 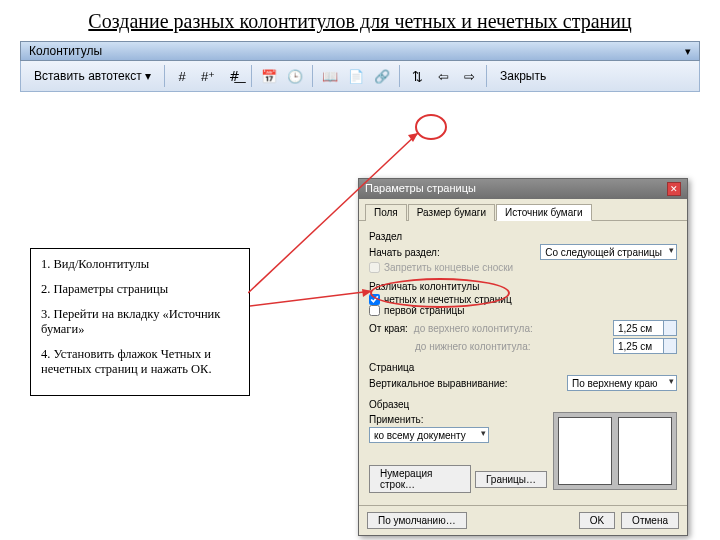 What do you see at coordinates (448, 300) in the screenshot?
I see `oddeven-label: четных и нечетных страниц` at bounding box center [448, 300].